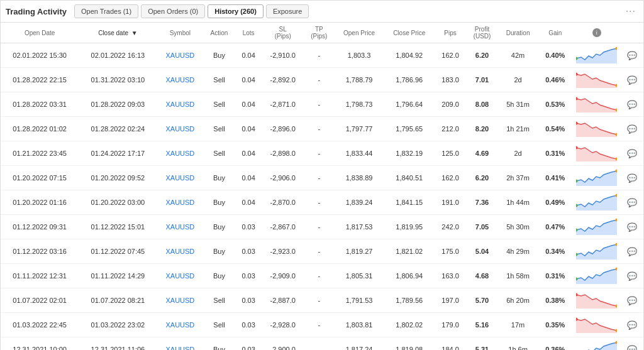  Describe the element at coordinates (283, 344) in the screenshot. I see `sl: -2,900.0` at that location.